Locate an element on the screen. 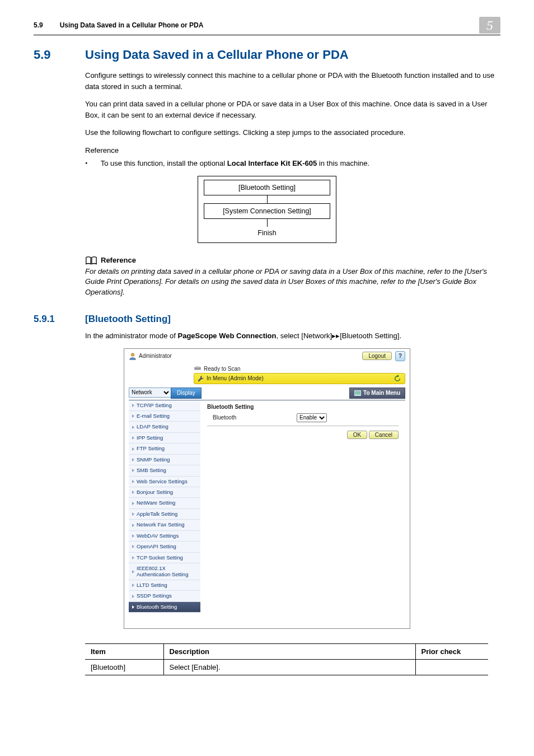  sidebar-item: Bonjour Setting is located at coordinates (165, 493).